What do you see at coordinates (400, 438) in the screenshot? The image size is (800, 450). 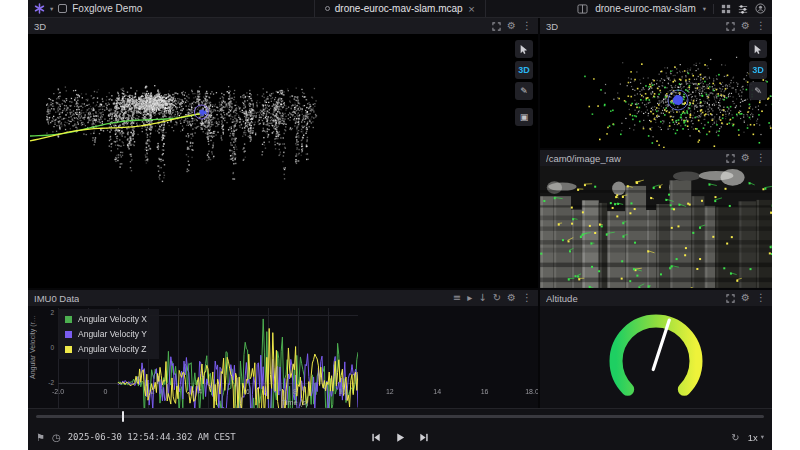 I see `transport-center` at bounding box center [400, 438].